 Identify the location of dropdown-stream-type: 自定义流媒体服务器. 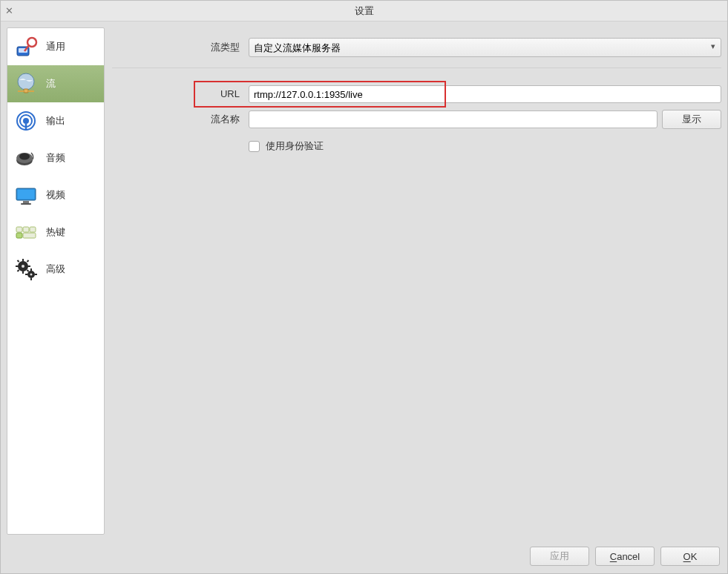
(485, 47).